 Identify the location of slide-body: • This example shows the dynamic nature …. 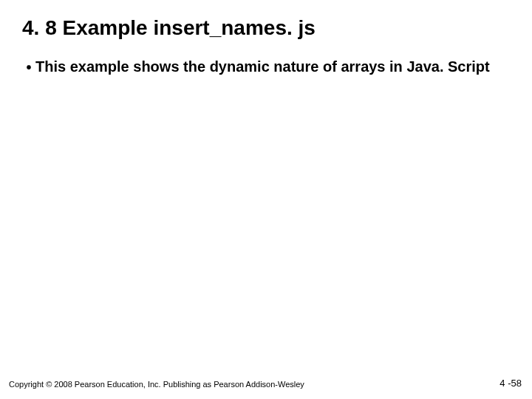
(266, 67).